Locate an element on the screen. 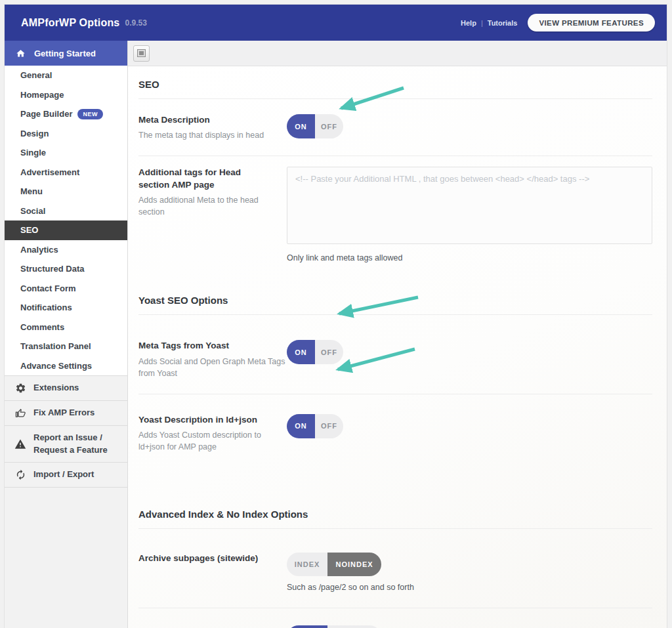 This screenshot has height=628, width=672. sync-icon is located at coordinates (20, 475).